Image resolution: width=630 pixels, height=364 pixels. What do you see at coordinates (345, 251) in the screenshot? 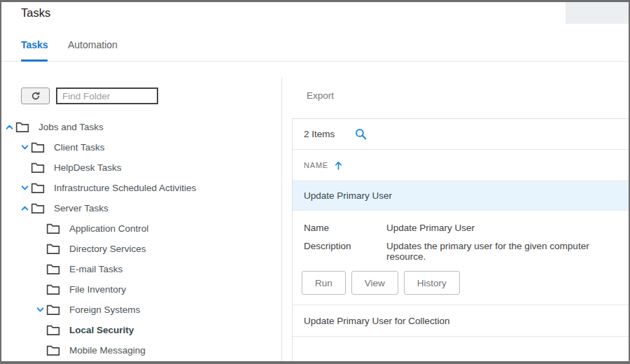
I see `description-label: Description` at bounding box center [345, 251].